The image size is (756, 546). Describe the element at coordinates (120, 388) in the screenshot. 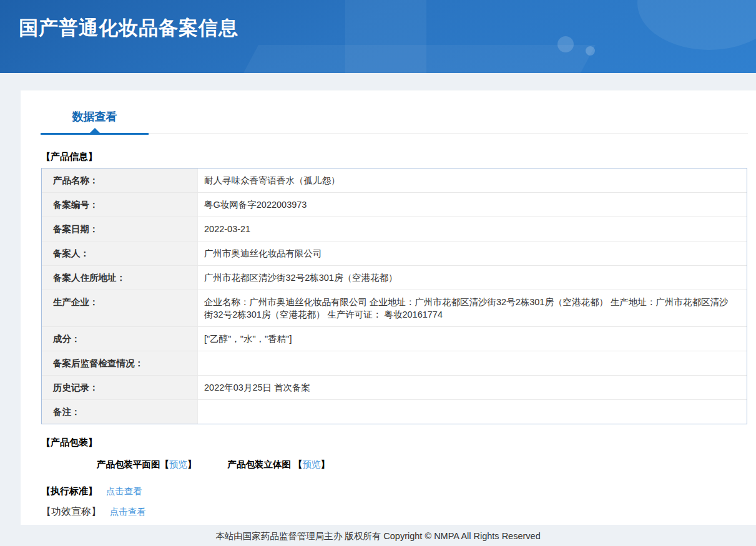

I see `row-label: 历史记录：` at that location.